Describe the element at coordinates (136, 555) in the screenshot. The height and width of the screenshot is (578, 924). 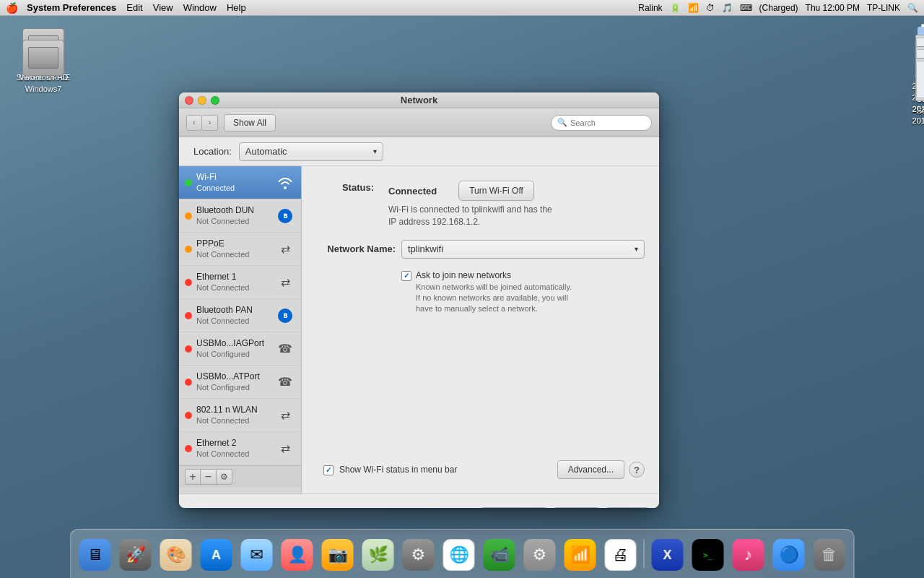
I see `dock-launchpad: 🚀` at that location.